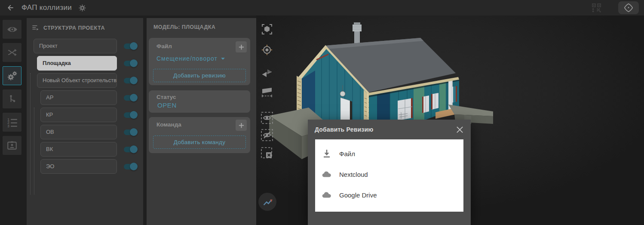 The width and height of the screenshot is (644, 225). I want to click on add-team-button: Добавить команду, so click(199, 142).